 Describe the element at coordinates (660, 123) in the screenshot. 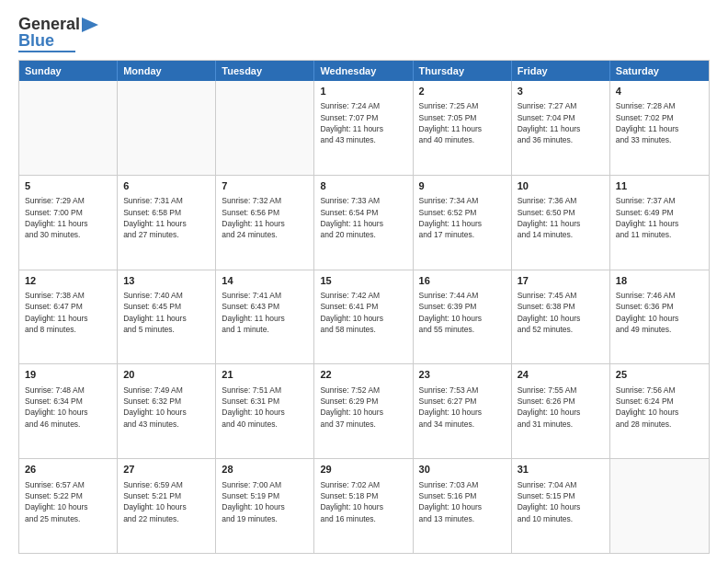

I see `day-info: Sunrise: 7:28 AM Sunset: 7:02 PM Dayligh…` at that location.